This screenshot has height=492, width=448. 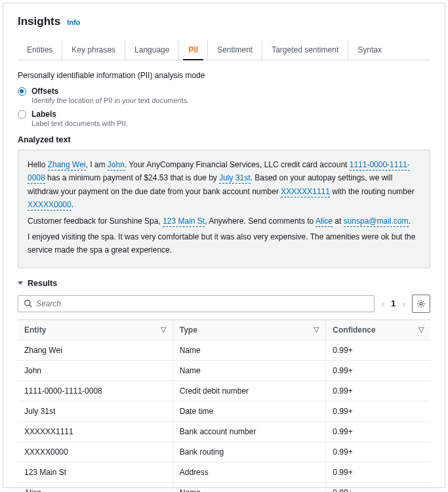 I want to click on table-row: 1111-0000-1111-0008Credit debit number0.…, so click(x=224, y=391).